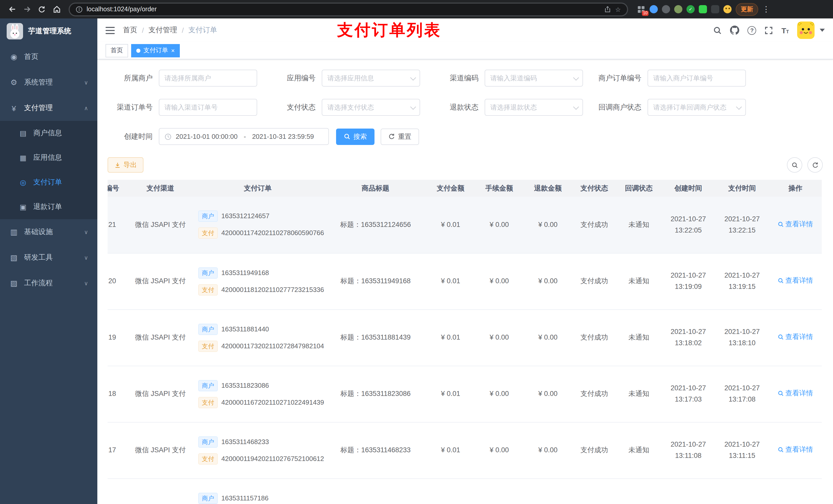 The width and height of the screenshot is (833, 504). What do you see at coordinates (594, 188) in the screenshot?
I see `col-status: 支付状态` at bounding box center [594, 188].